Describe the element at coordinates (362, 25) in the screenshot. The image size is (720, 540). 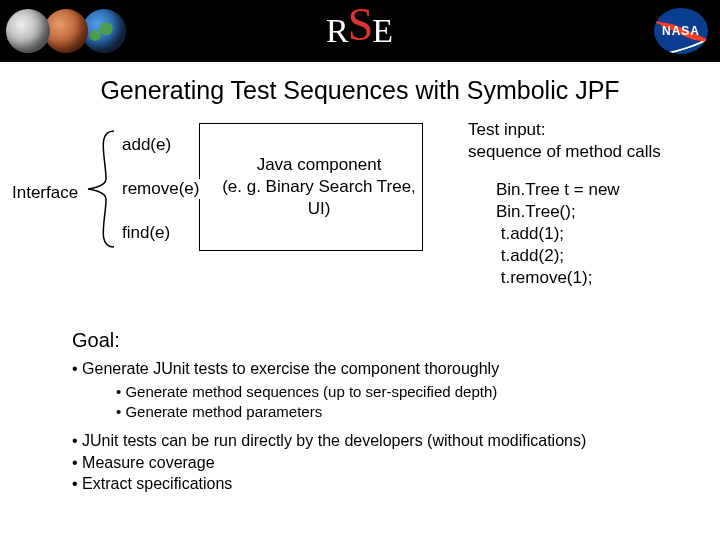
I see `rse-s: S` at that location.